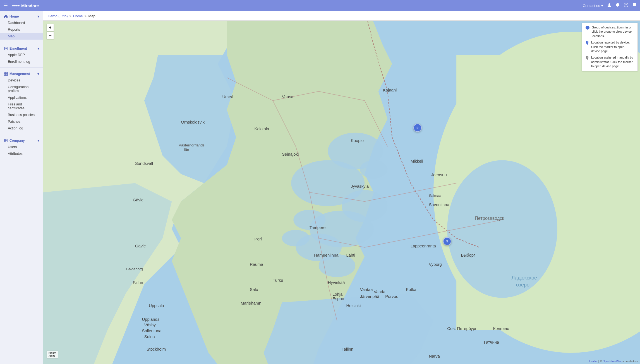 This screenshot has height=364, width=640. I want to click on enrollment-icon, so click(6, 49).